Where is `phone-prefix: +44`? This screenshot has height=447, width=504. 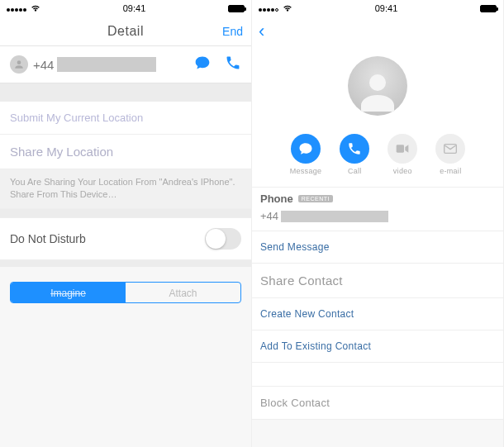 phone-prefix: +44 is located at coordinates (43, 64).